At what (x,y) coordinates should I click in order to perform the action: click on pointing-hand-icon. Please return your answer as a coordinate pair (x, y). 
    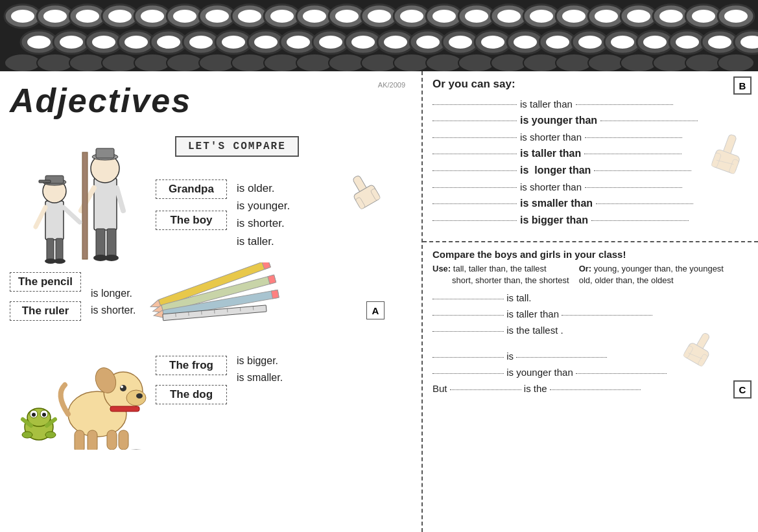
    Looking at the image, I should click on (363, 191).